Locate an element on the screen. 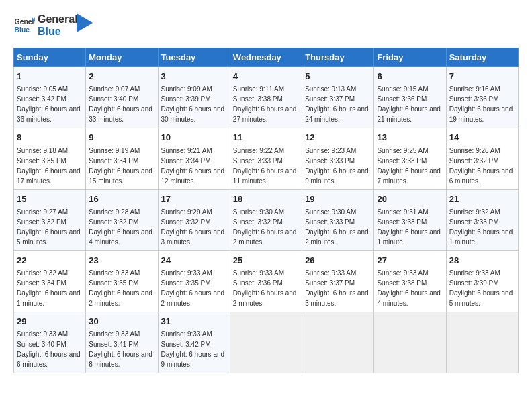 This screenshot has width=532, height=411. sunset-info: Sunset: 3:41 PM is located at coordinates (114, 344).